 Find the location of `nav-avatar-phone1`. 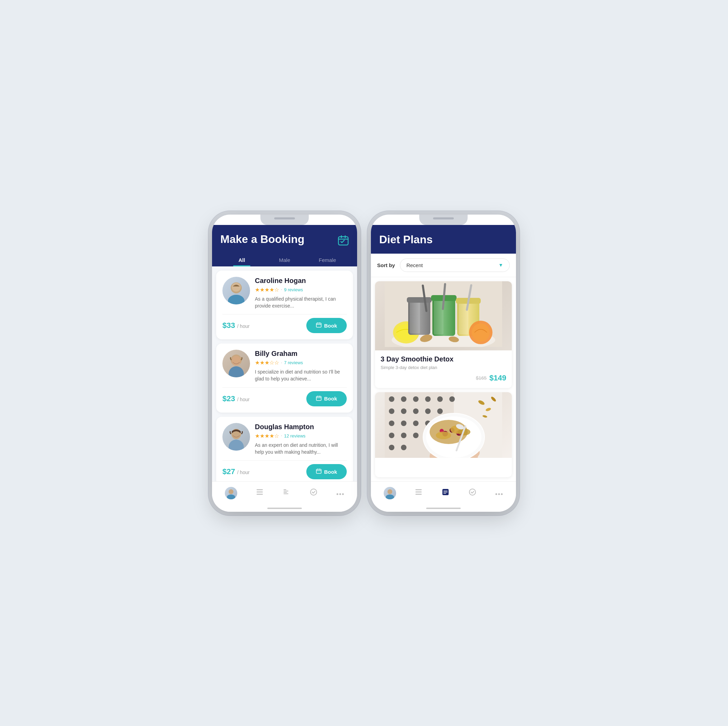

nav-avatar-phone1 is located at coordinates (231, 493).